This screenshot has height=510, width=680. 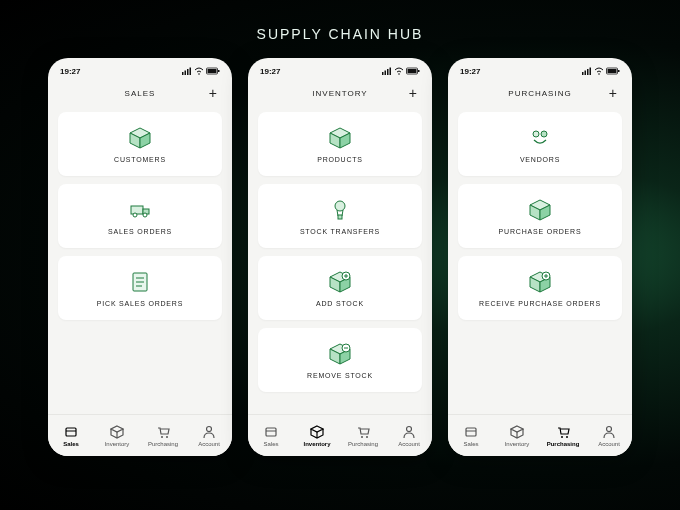 What do you see at coordinates (340, 160) in the screenshot?
I see `card-label: PRODUCTS` at bounding box center [340, 160].